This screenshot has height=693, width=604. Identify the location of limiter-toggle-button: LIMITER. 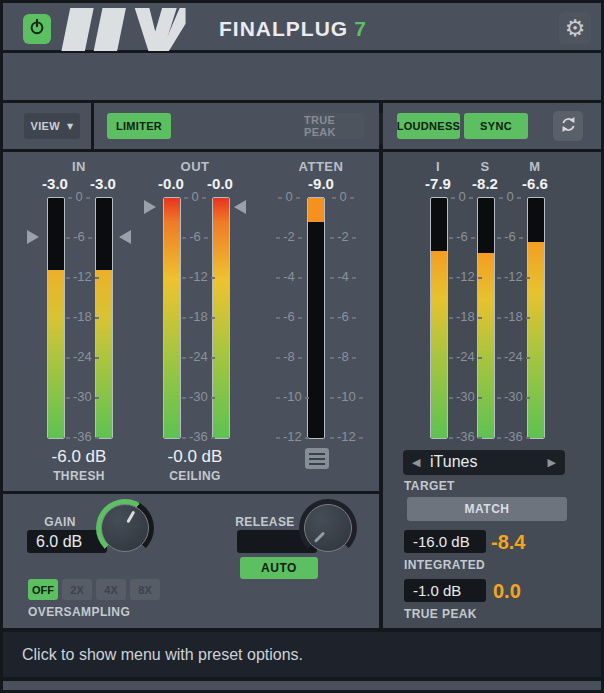
(139, 126).